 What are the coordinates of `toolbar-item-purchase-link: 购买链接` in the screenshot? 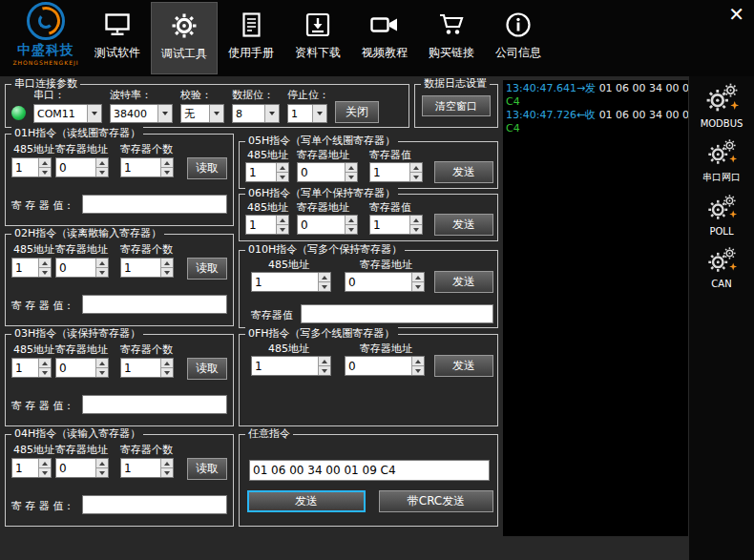 It's located at (451, 38).